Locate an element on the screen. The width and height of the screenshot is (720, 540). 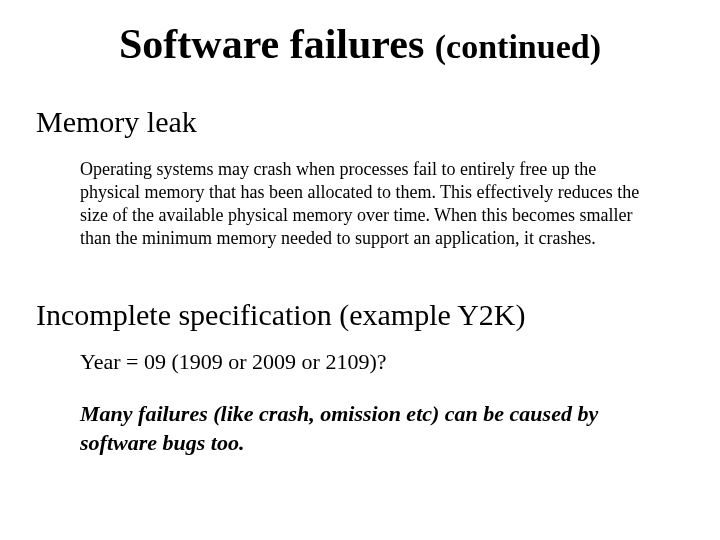
heading-incomplete-spec: Incomplete specification (example Y2K) is located at coordinates (281, 315).